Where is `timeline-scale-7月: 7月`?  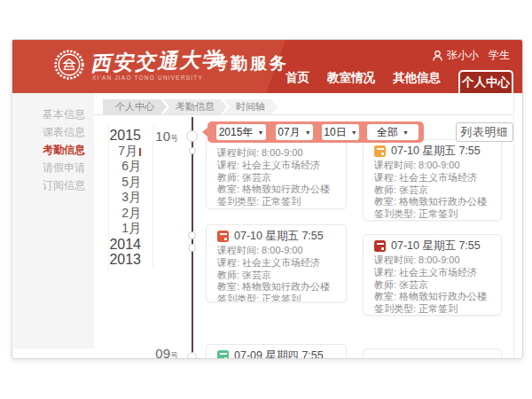 timeline-scale-7月: 7月 is located at coordinates (119, 152).